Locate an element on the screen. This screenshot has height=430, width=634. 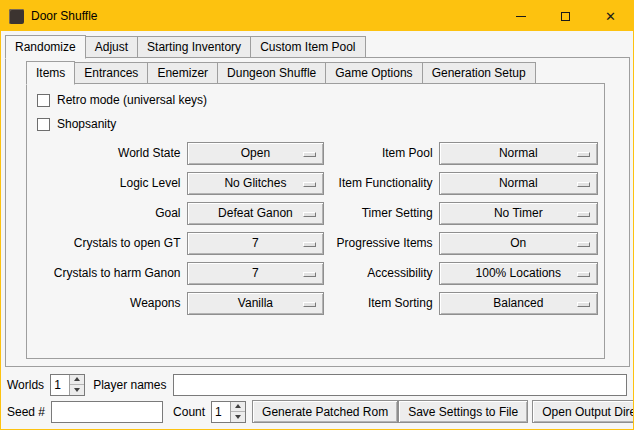
shopsanity-row: Shopsanity is located at coordinates (320, 124).